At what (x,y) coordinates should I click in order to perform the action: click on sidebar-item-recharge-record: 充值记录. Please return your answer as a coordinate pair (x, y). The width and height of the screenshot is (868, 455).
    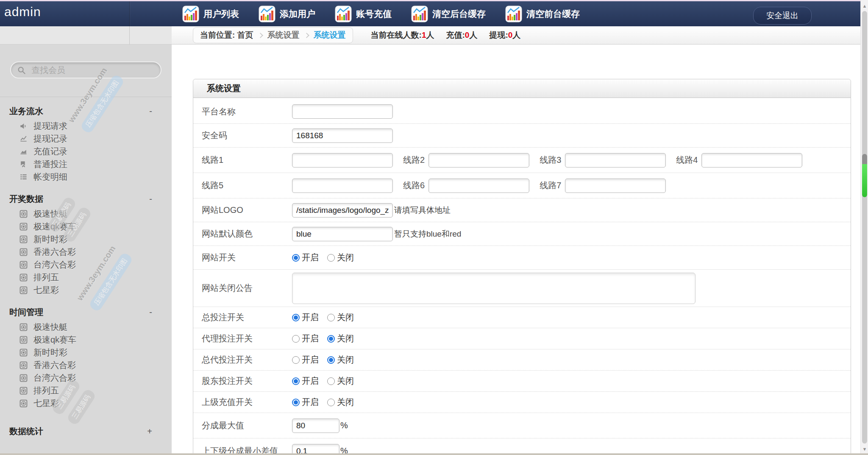
    Looking at the image, I should click on (86, 151).